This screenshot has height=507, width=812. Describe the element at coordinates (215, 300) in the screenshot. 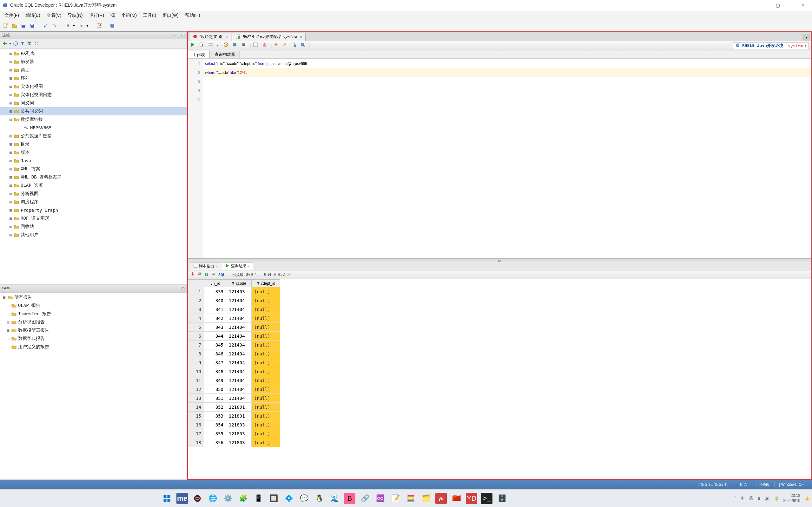

I see `cell-iid: 840` at that location.